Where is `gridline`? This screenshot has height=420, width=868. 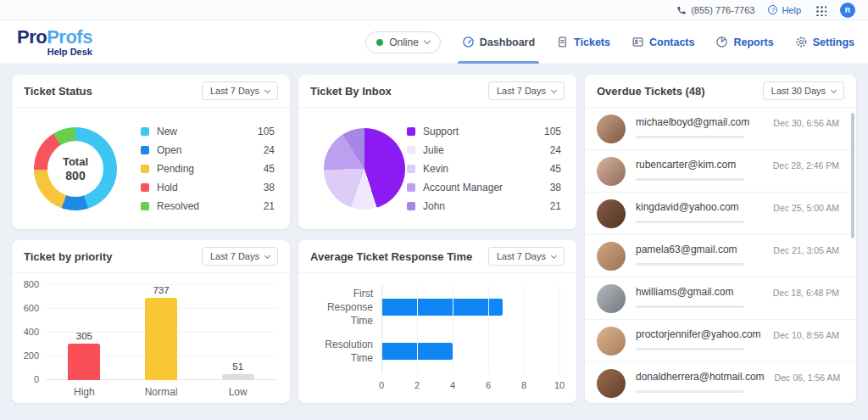
gridline is located at coordinates (453, 329).